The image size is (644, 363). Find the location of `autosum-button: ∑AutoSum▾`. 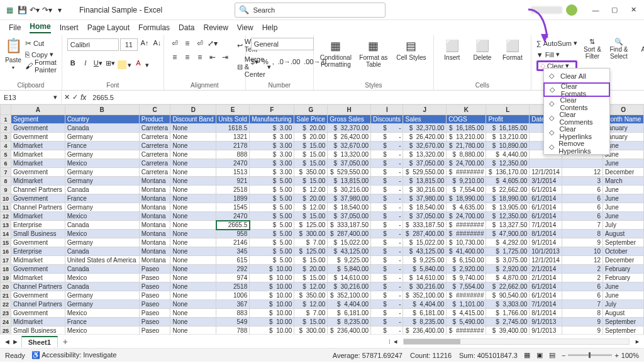

autosum-button: ∑AutoSum▾ is located at coordinates (557, 43).